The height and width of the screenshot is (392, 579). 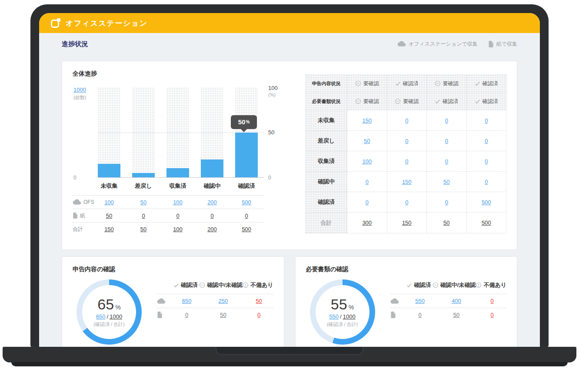 What do you see at coordinates (56, 23) in the screenshot?
I see `office-station-logo-icon` at bounding box center [56, 23].